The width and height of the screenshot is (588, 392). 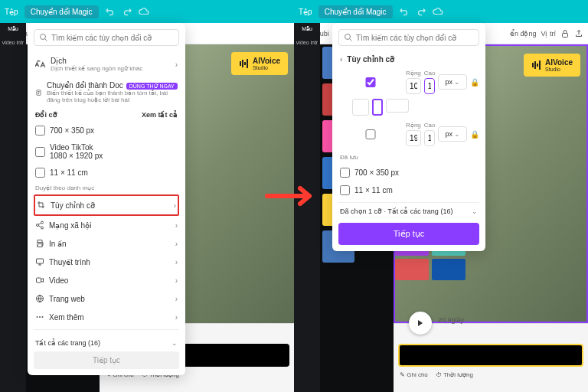 I want to click on saved-700x350: 700 × 350 px, so click(x=409, y=173).